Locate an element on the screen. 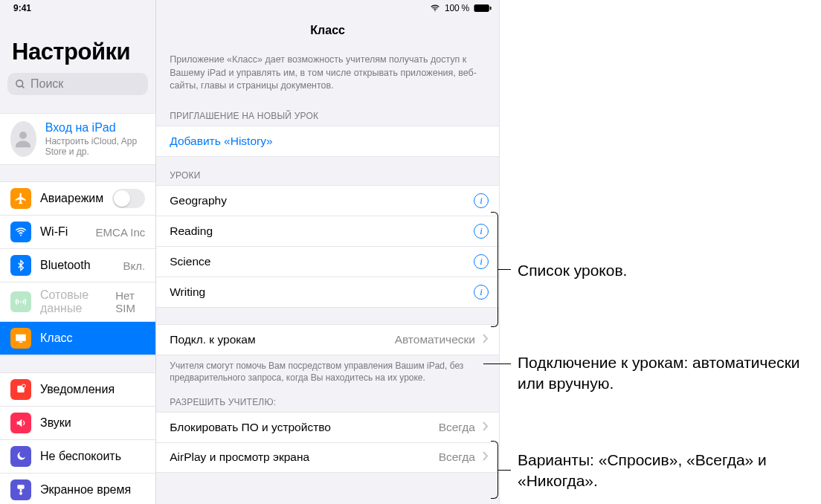 The height and width of the screenshot is (504, 821). allow-list: Блокировать ПО и устройство Всегда AirPl… is located at coordinates (327, 442).